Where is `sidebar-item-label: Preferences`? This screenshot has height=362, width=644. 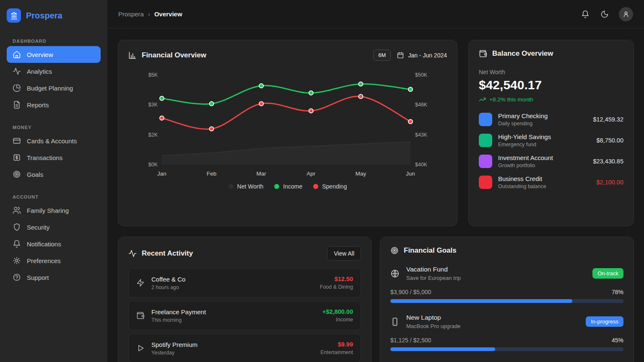
sidebar-item-label: Preferences is located at coordinates (44, 261).